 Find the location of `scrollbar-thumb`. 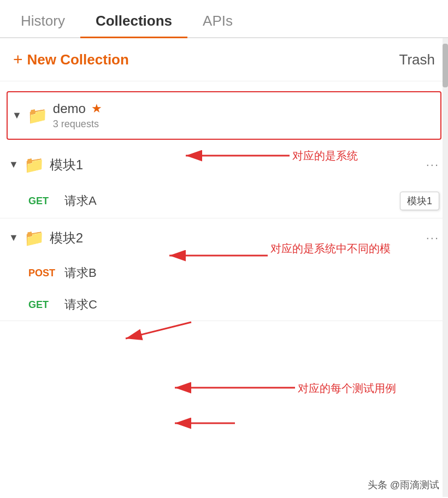

scrollbar-thumb is located at coordinates (445, 66).